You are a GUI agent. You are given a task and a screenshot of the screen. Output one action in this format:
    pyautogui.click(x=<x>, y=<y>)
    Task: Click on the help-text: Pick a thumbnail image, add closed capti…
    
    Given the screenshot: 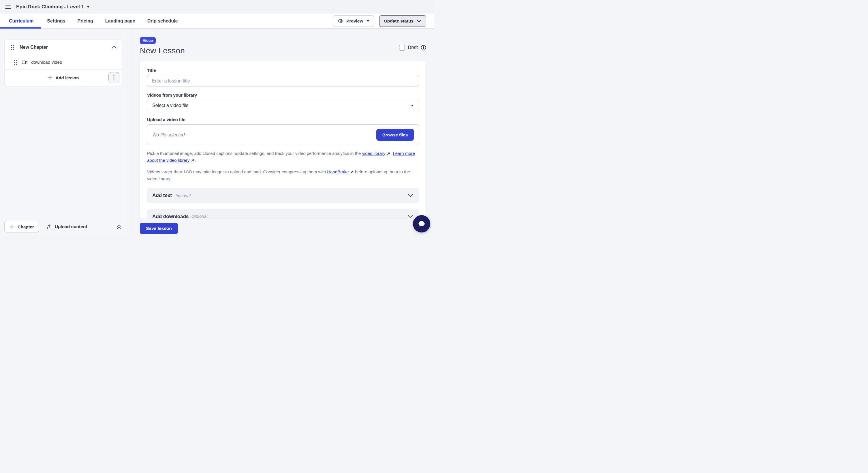 What is the action you would take?
    pyautogui.click(x=254, y=153)
    